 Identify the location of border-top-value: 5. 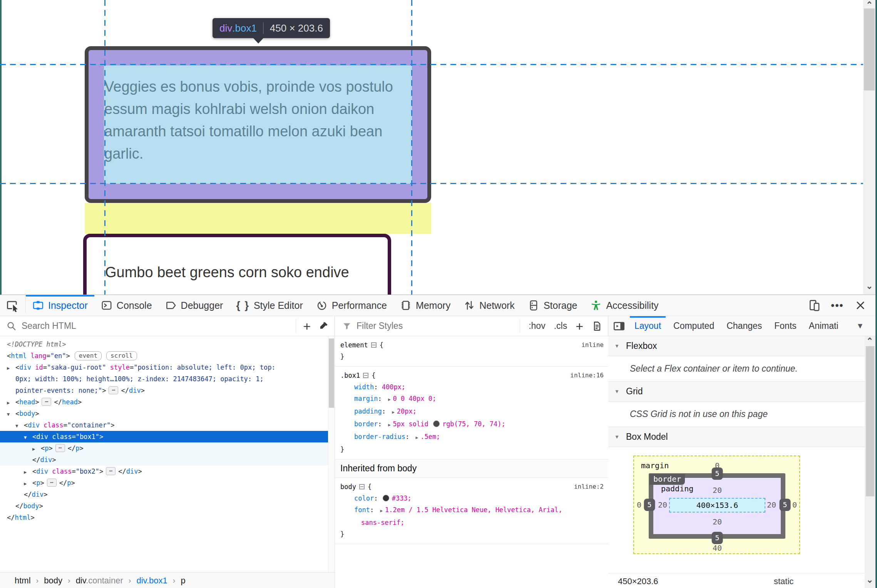
(718, 474).